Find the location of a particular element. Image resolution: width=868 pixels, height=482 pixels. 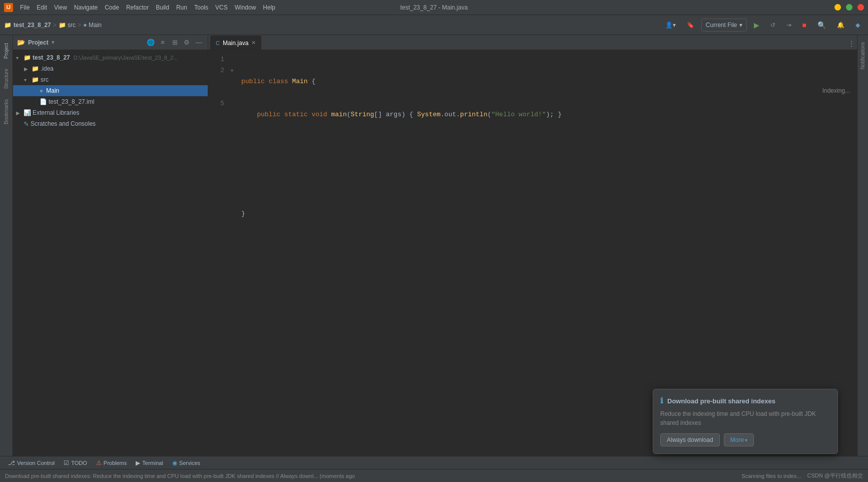

run-button: ▶ is located at coordinates (757, 25).